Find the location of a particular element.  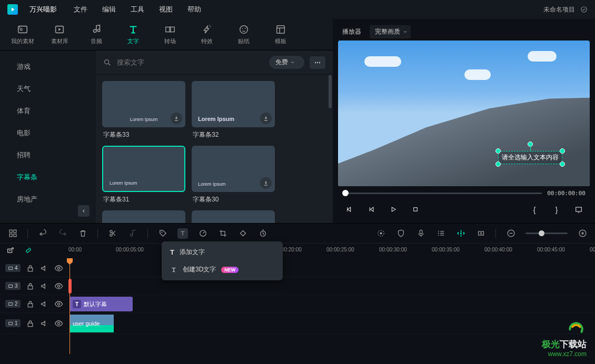

asset-item: Lorem Ipsum 字幕条31 is located at coordinates (144, 175).